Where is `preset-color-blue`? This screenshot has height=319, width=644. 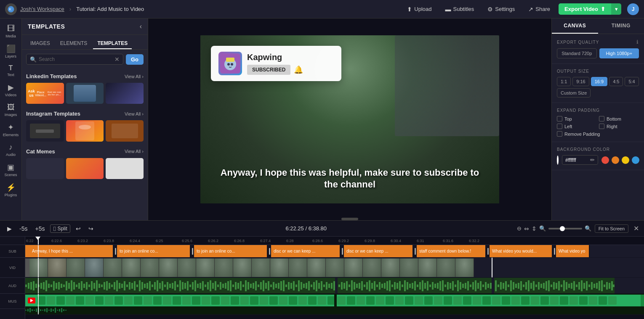 preset-color-blue is located at coordinates (636, 160).